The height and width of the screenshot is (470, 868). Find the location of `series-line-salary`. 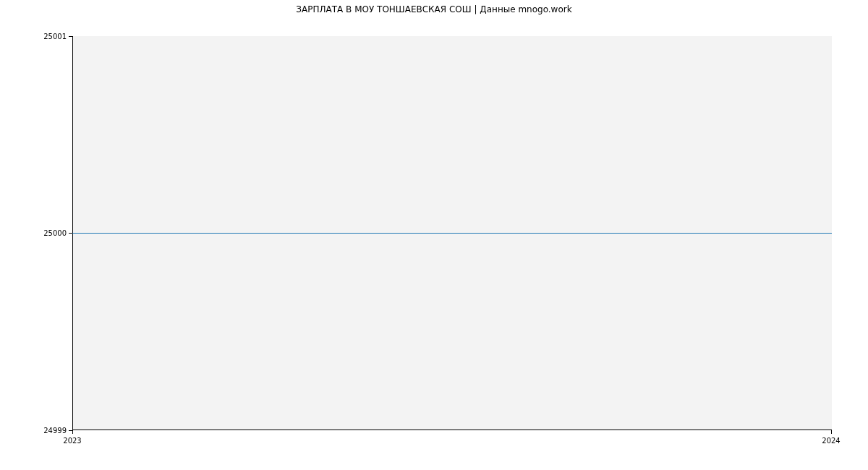

series-line-salary is located at coordinates (452, 233).